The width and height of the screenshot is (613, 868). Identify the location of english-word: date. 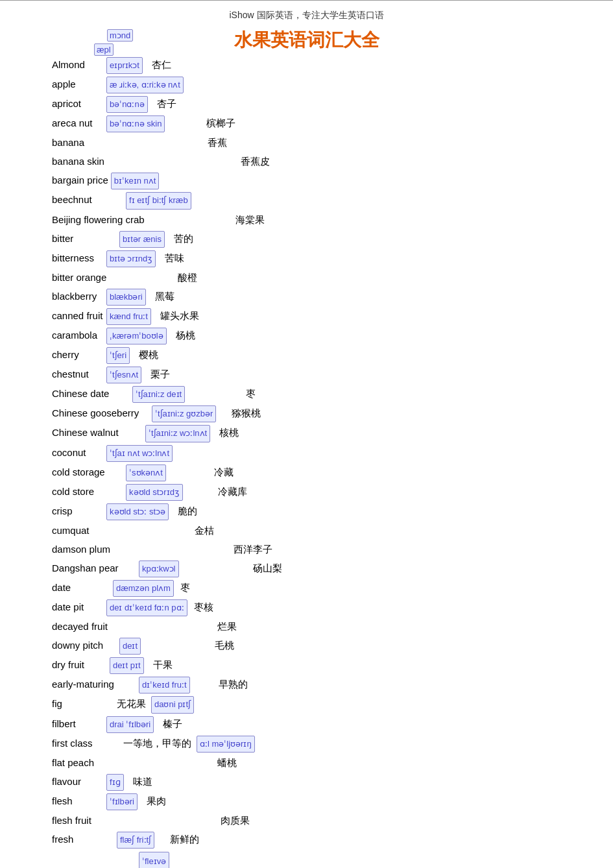
(78, 588).